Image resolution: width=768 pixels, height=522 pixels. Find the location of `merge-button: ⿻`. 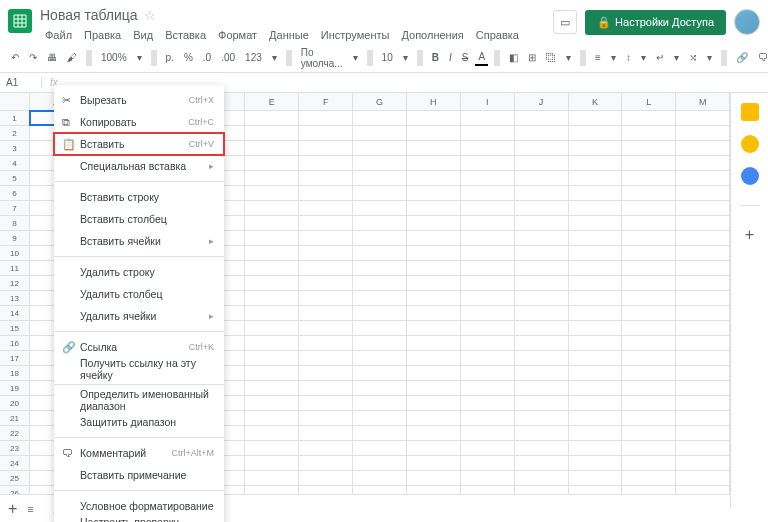

merge-button: ⿻ is located at coordinates (551, 58).